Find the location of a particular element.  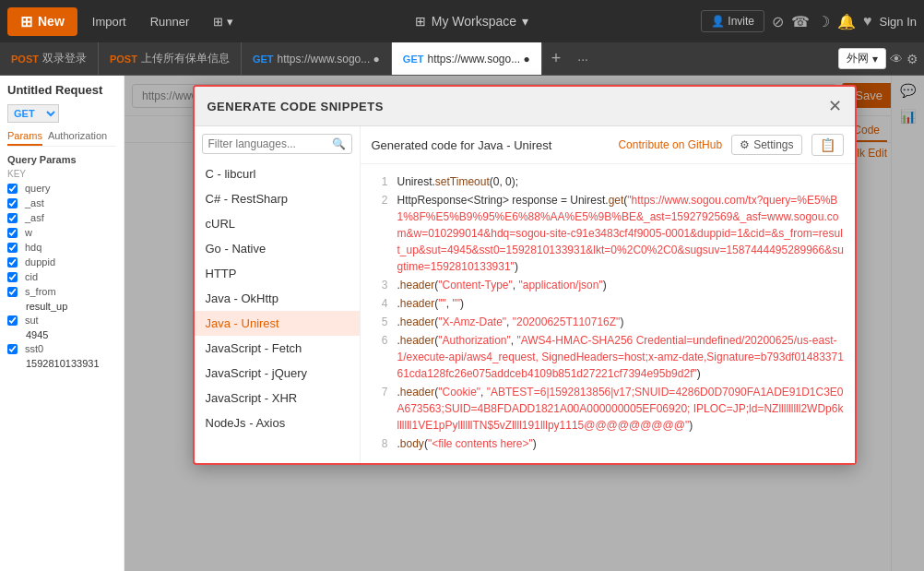

sub-tabs: Params Authorization is located at coordinates (62, 138).